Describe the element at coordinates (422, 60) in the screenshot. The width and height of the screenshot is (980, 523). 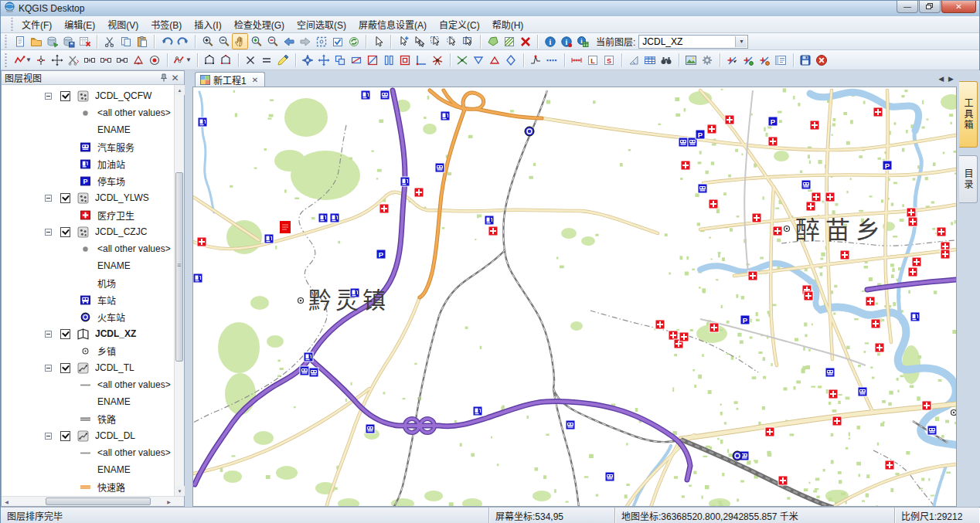
I see `right-angle-button` at that location.